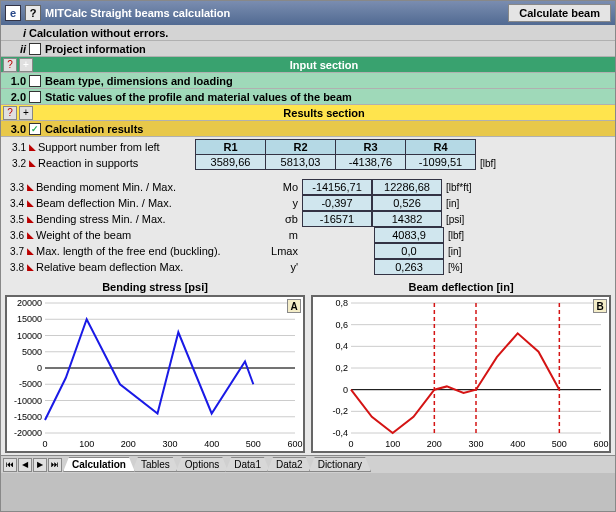 The width and height of the screenshot is (616, 512). I want to click on svg-text: -15000, so click(28, 417).